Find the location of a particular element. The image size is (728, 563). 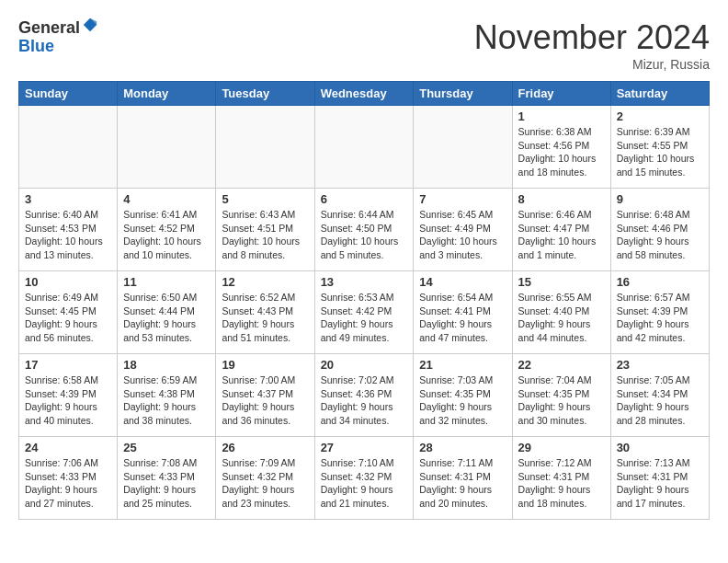

day-info: Sunrise: 6:44 AMSunset: 4:50 PMDaylight:… is located at coordinates (364, 236).